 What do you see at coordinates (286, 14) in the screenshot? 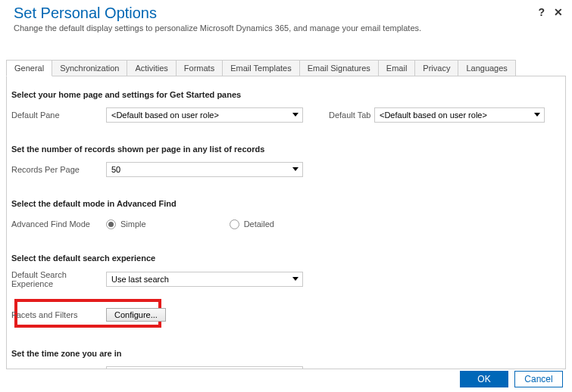
I see `page-title: Set Personal Options` at bounding box center [286, 14].